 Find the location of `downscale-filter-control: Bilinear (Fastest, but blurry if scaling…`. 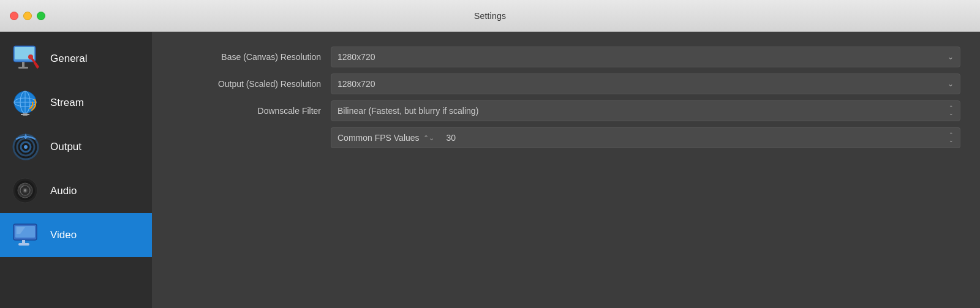

downscale-filter-control: Bilinear (Fastest, but blurry if scaling… is located at coordinates (646, 111).